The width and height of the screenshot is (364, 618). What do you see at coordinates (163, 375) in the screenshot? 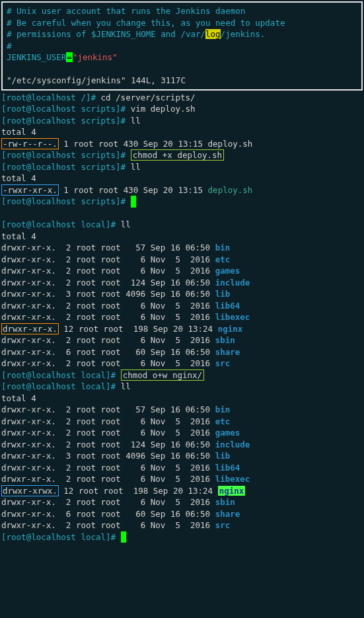
I see `chmod-command: chmod o+w nginx/` at bounding box center [163, 375].